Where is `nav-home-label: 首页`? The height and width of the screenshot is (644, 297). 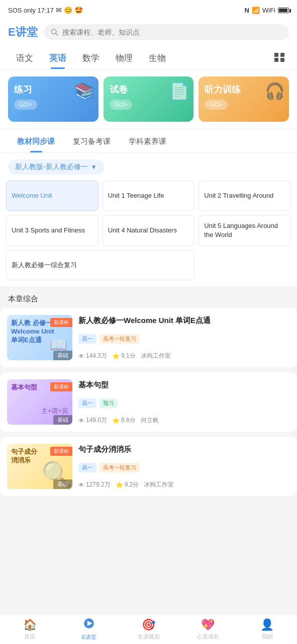 nav-home-label: 首页 is located at coordinates (30, 637).